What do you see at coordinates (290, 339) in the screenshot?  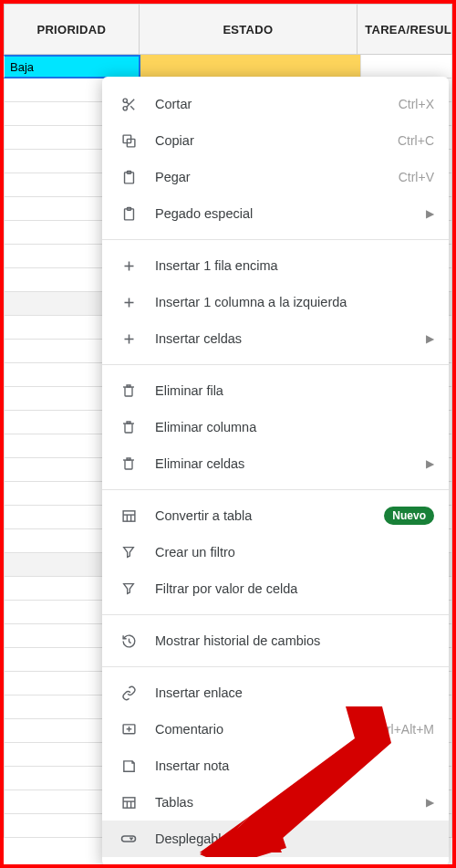 I see `menu-label: Insertar celdas` at bounding box center [290, 339].